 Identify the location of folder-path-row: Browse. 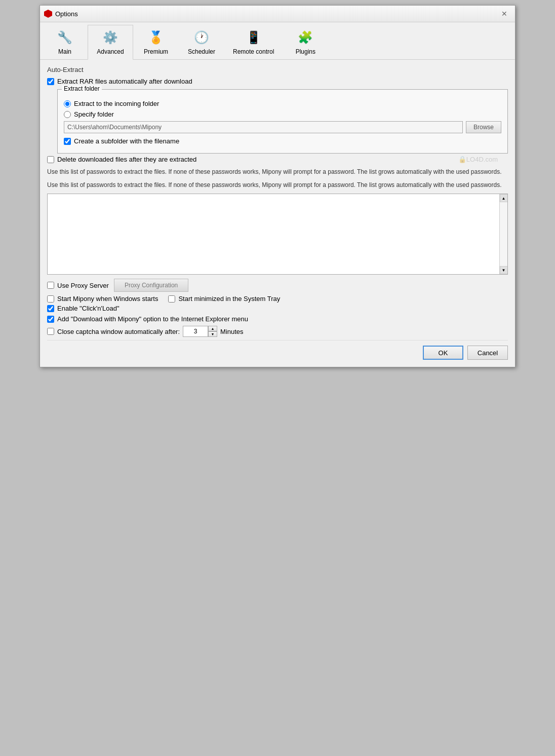
(283, 127).